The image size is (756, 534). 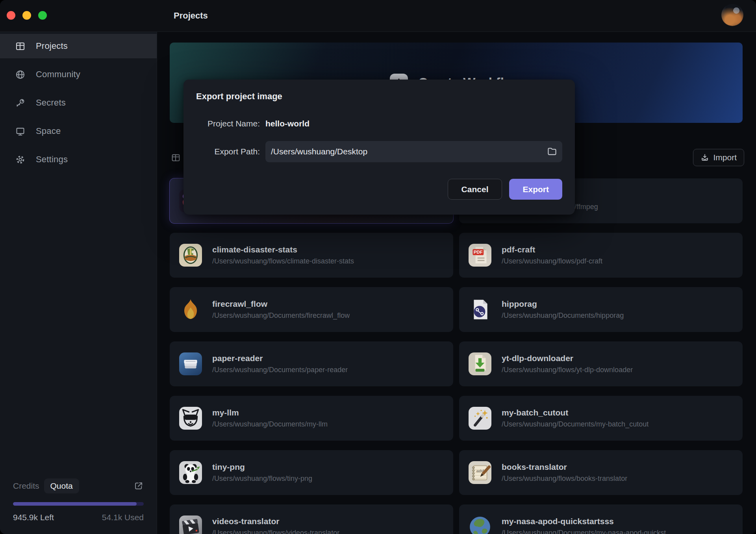 What do you see at coordinates (191, 364) in the screenshot?
I see `paper-stack-icon` at bounding box center [191, 364].